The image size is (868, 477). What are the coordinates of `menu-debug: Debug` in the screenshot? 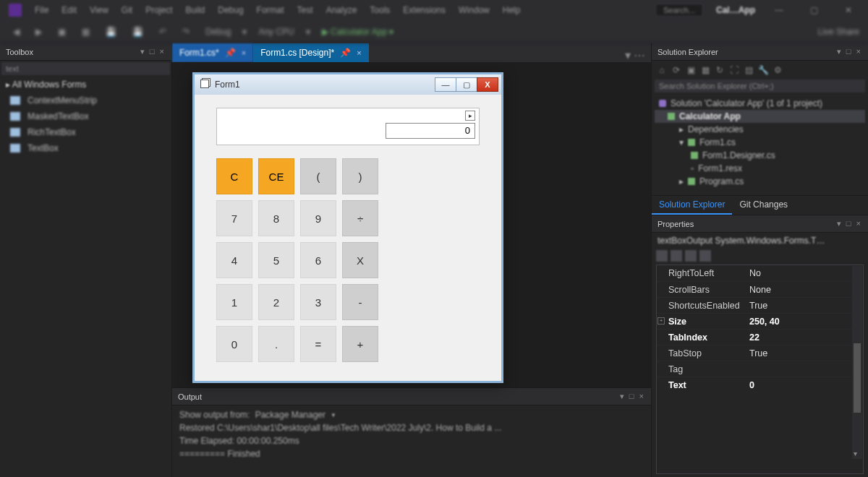 It's located at (230, 10).